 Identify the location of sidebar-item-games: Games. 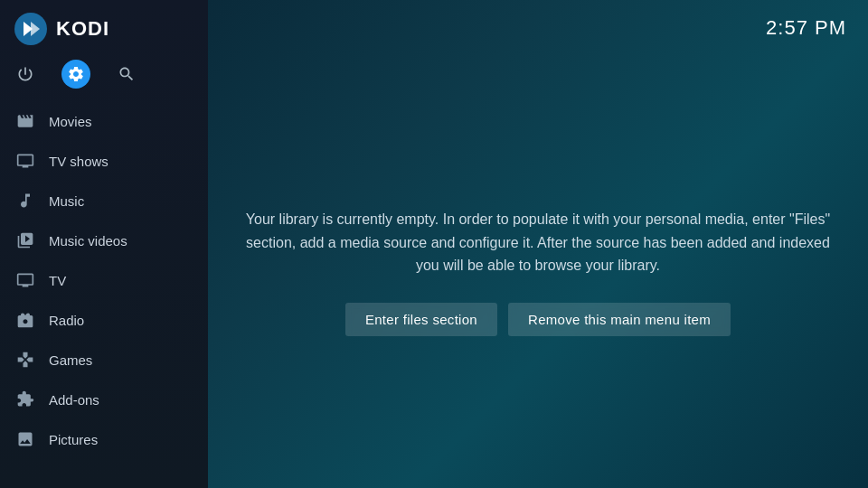
(104, 360).